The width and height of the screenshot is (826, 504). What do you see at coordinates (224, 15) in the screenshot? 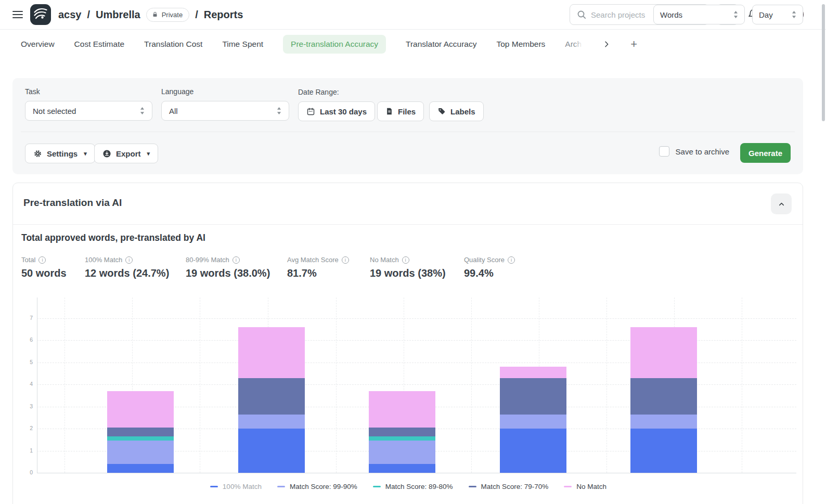
I see `breadcrumb-page: Reports` at bounding box center [224, 15].